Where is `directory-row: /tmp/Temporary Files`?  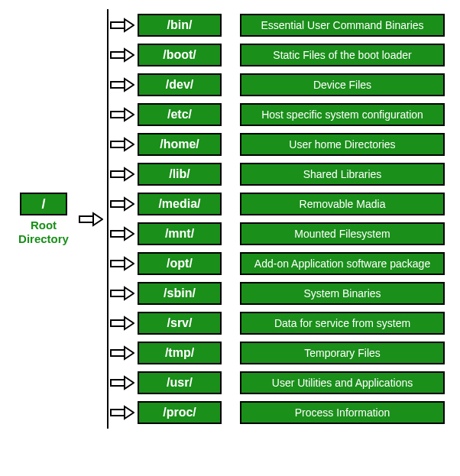
directory-row: /tmp/Temporary Files is located at coordinates (277, 353).